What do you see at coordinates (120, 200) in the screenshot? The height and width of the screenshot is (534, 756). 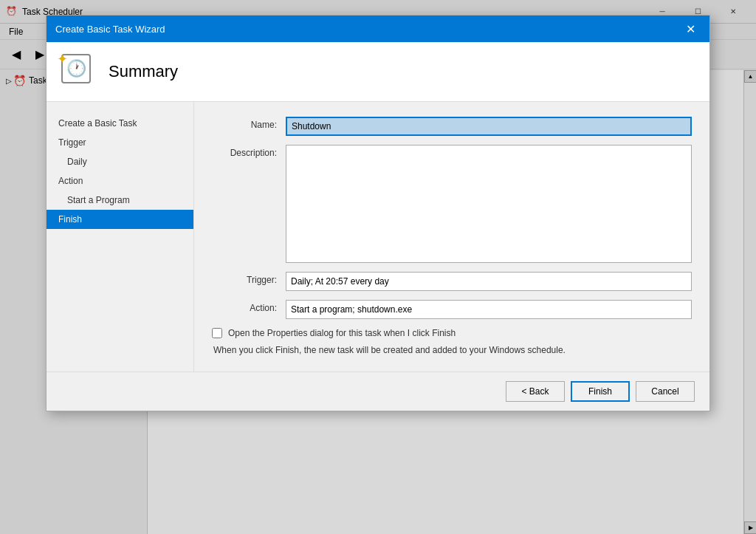 I see `nav-start-program: Start a Program` at bounding box center [120, 200].